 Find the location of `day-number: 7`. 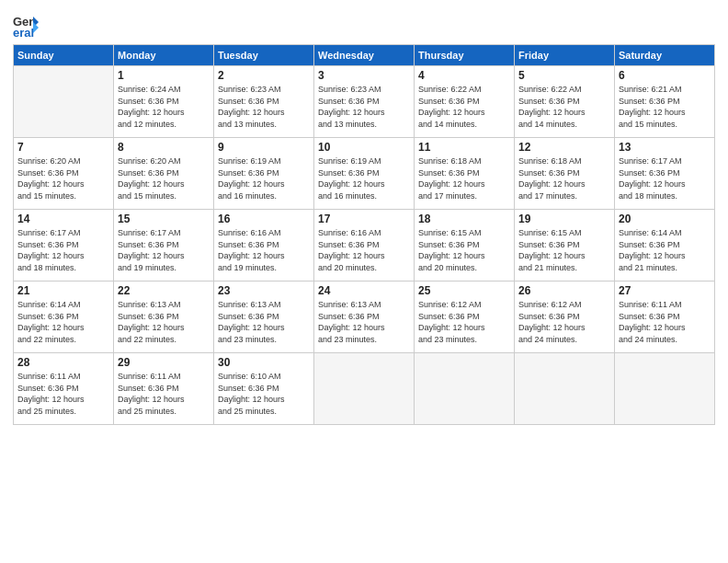

day-number: 7 is located at coordinates (63, 147).